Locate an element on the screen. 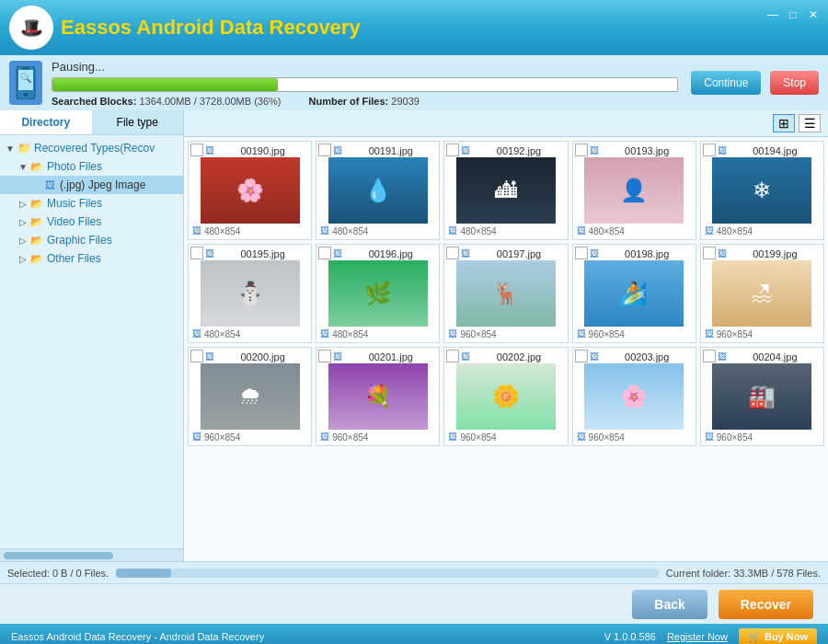 The height and width of the screenshot is (644, 828). horizontal-scrollbar is located at coordinates (387, 573).